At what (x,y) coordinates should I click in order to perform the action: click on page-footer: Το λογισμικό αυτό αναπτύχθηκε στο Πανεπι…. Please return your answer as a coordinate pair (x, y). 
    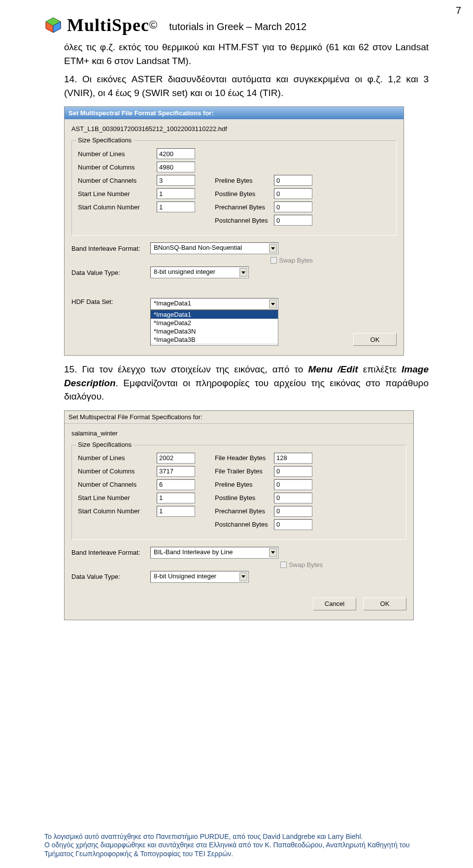
    Looking at the image, I should click on (236, 845).